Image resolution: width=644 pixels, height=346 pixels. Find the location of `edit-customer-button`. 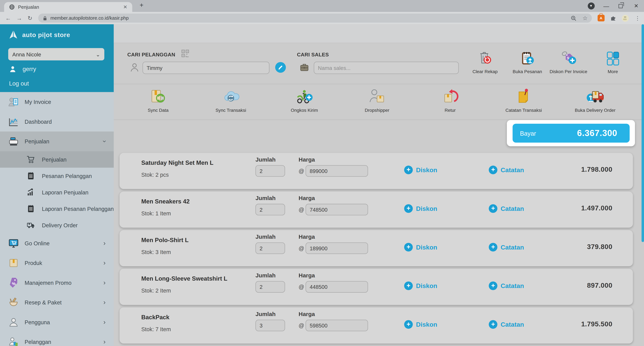

edit-customer-button is located at coordinates (280, 67).